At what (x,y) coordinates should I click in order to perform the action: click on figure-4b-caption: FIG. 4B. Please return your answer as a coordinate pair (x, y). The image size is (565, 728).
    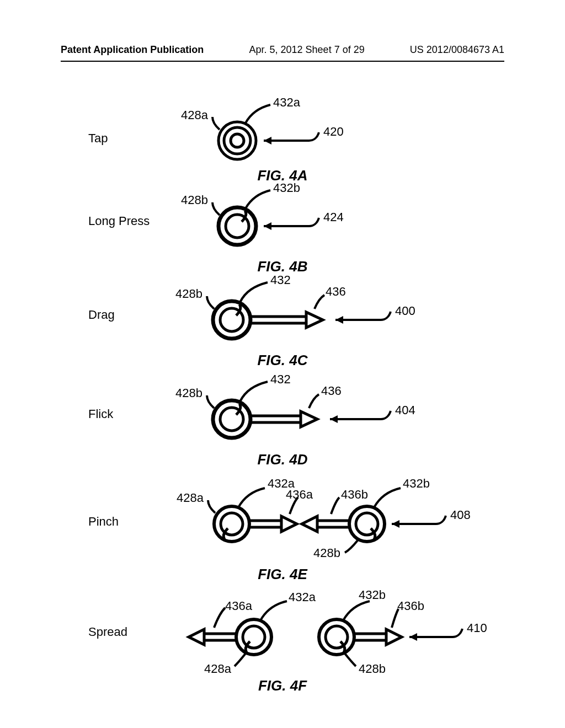
    Looking at the image, I should click on (282, 266).